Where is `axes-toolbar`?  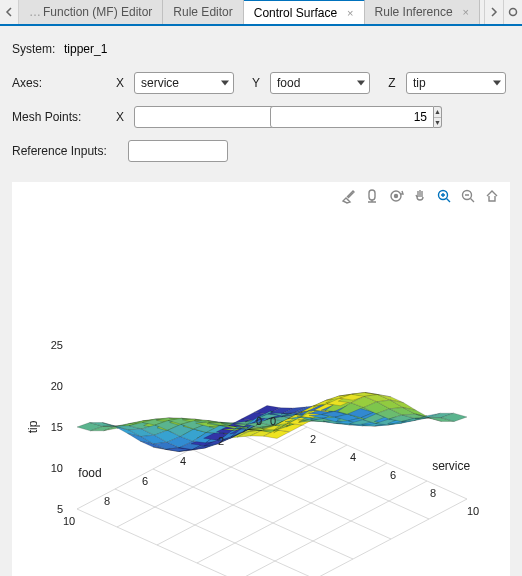 axes-toolbar is located at coordinates (420, 196).